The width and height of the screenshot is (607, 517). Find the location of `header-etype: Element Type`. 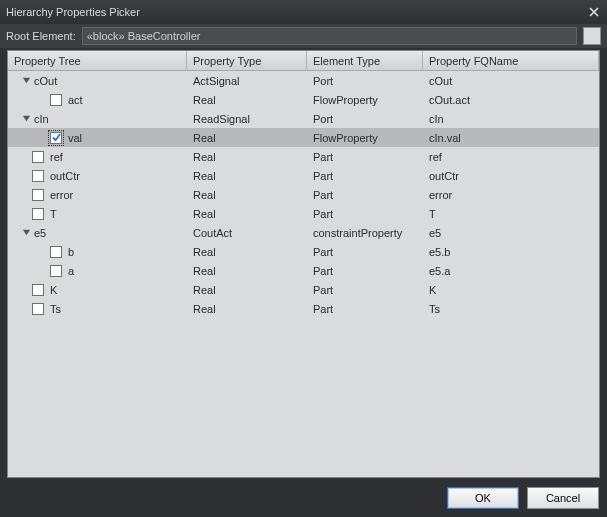

header-etype: Element Type is located at coordinates (365, 60).